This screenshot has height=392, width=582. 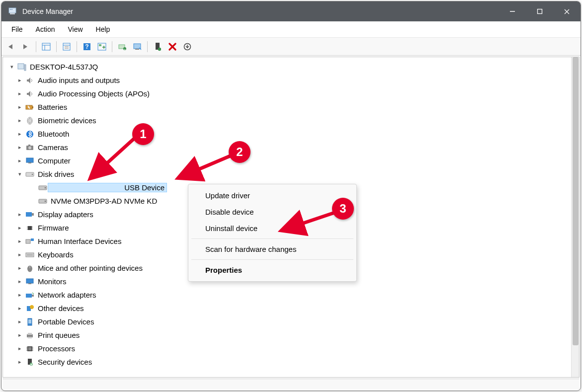 What do you see at coordinates (30, 148) in the screenshot?
I see `camera-icon` at bounding box center [30, 148].